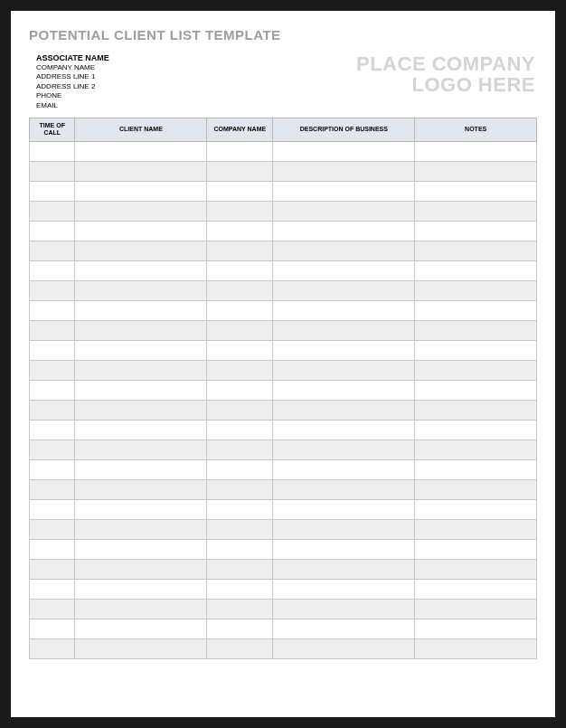 Image resolution: width=566 pixels, height=728 pixels. Describe the element at coordinates (447, 74) in the screenshot. I see `logo-placeholder: PLACE COMPANY LOGO HERE` at that location.